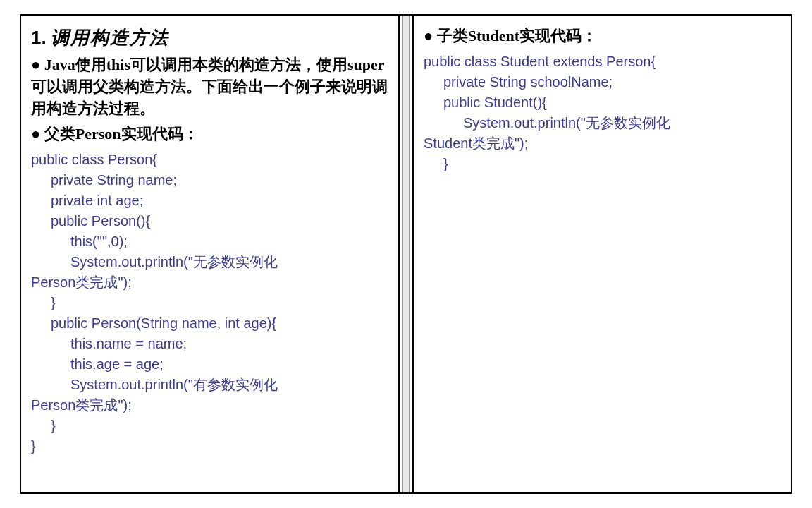 The image size is (812, 508). What do you see at coordinates (210, 87) in the screenshot?
I see `left-paragraph-1: ● Java使用this可以调用本类的构造方法，使用super可以调用父类构造方…` at bounding box center [210, 87].